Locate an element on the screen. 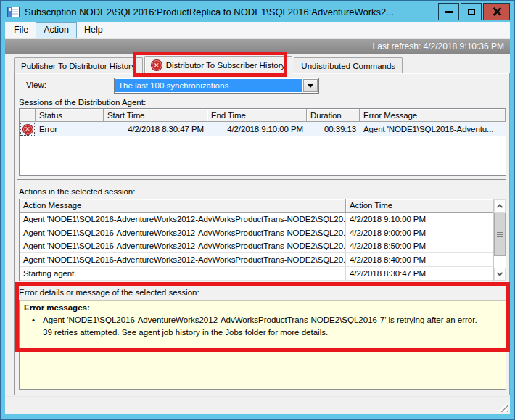  annotation-tab-highlight is located at coordinates (210, 64).